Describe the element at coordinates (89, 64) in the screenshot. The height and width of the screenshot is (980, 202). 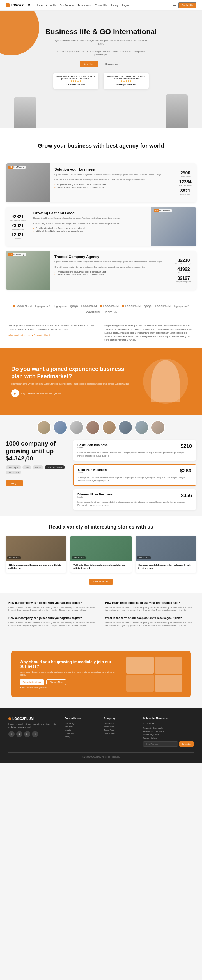
I see `hero-join-button: Join Now` at that location.